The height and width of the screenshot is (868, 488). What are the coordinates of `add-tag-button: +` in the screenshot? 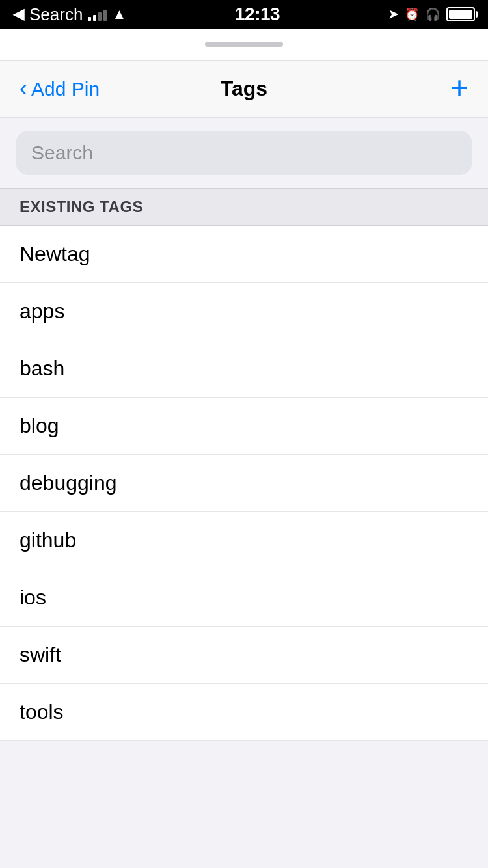 It's located at (459, 88).